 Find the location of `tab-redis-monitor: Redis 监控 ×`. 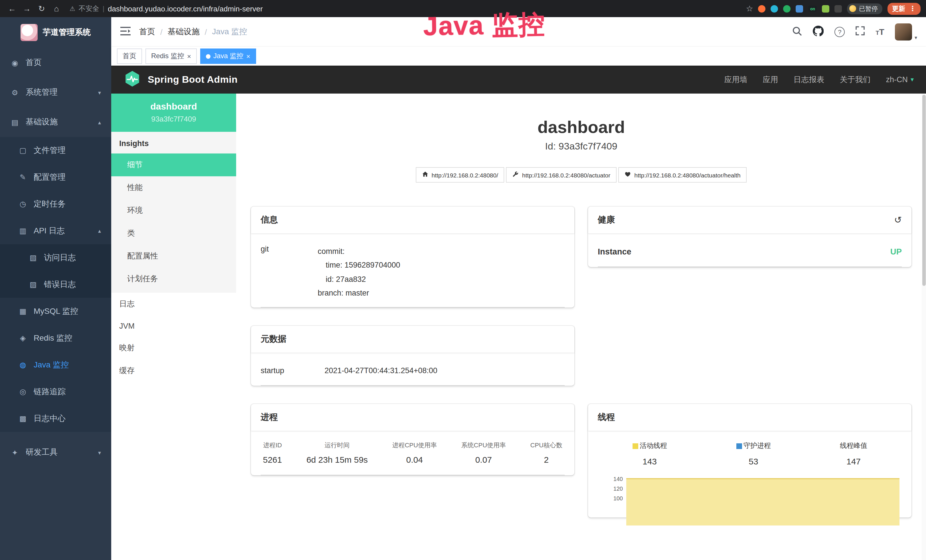

tab-redis-monitor: Redis 监控 × is located at coordinates (171, 56).